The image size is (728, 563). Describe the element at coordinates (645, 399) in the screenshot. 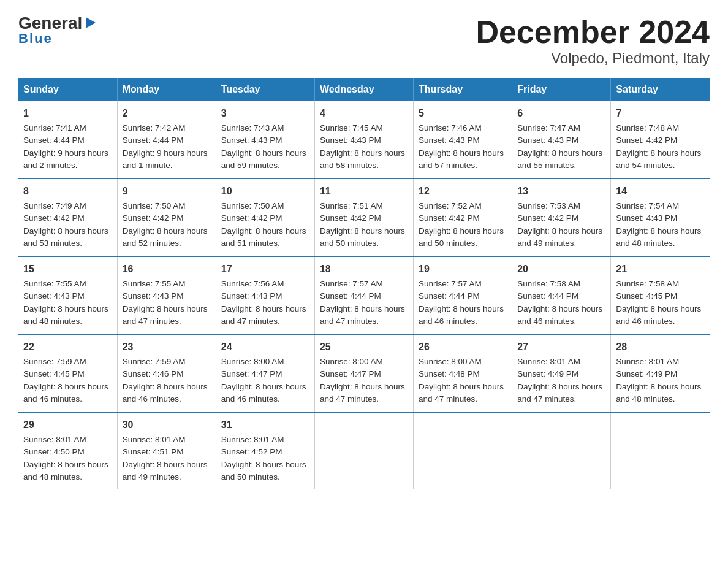

I see `daylight-minutes: and 48 minutes.` at that location.